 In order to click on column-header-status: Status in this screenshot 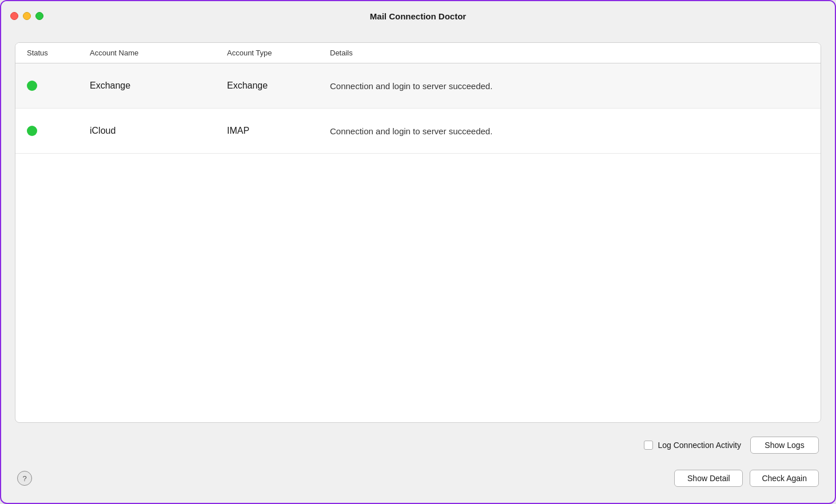, I will do `click(58, 53)`.